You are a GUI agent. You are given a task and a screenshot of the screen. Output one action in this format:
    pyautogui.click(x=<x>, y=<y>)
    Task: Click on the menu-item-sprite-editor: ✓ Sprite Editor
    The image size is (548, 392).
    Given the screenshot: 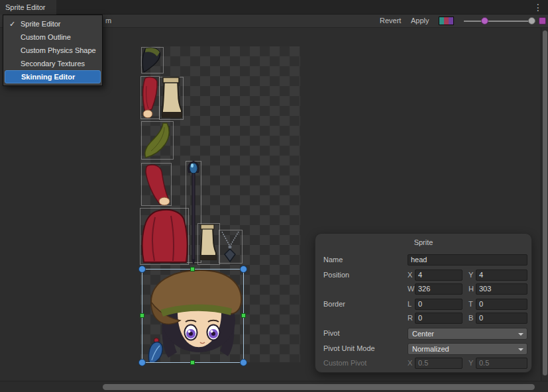 What is the action you would take?
    pyautogui.click(x=53, y=24)
    